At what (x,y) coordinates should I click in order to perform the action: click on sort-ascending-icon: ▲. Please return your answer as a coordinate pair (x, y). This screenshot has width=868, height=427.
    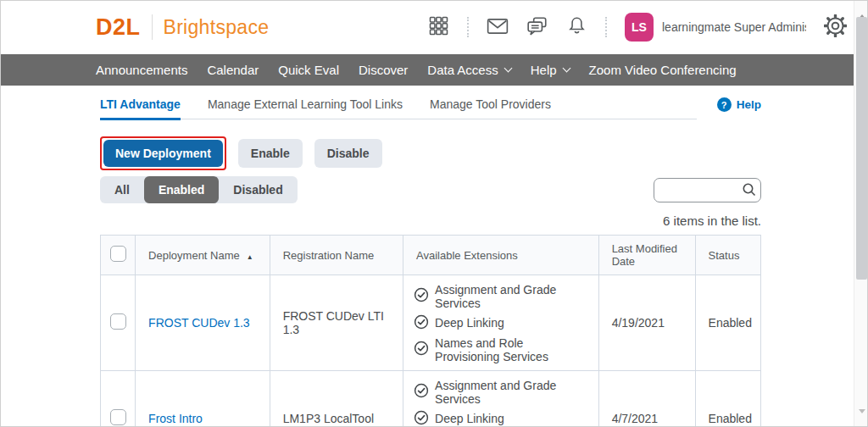
    Looking at the image, I should click on (250, 258).